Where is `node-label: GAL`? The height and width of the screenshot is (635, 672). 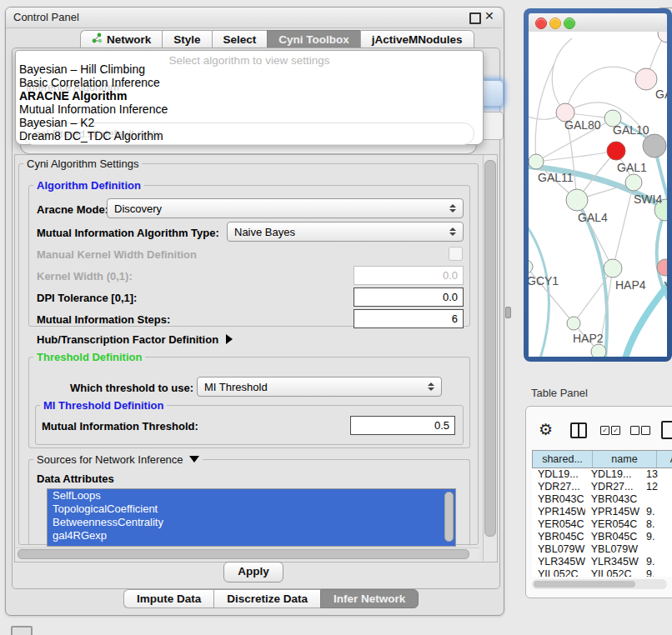
node-label: GAL is located at coordinates (661, 94).